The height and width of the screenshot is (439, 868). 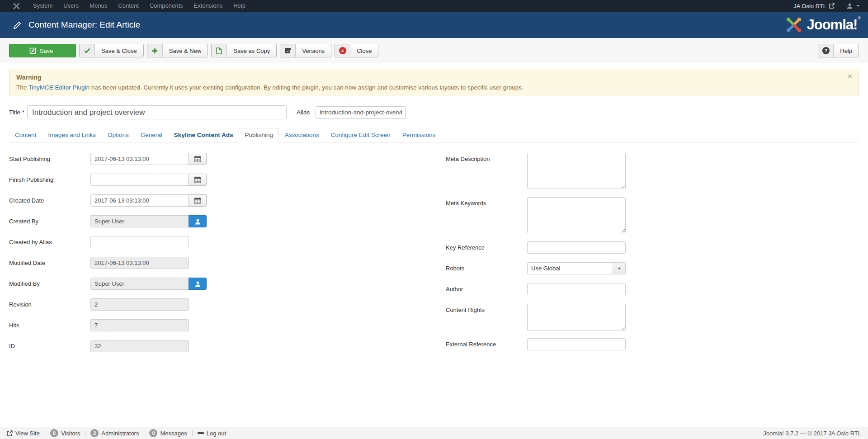 What do you see at coordinates (259, 135) in the screenshot?
I see `tab-publishing: Publishing` at bounding box center [259, 135].